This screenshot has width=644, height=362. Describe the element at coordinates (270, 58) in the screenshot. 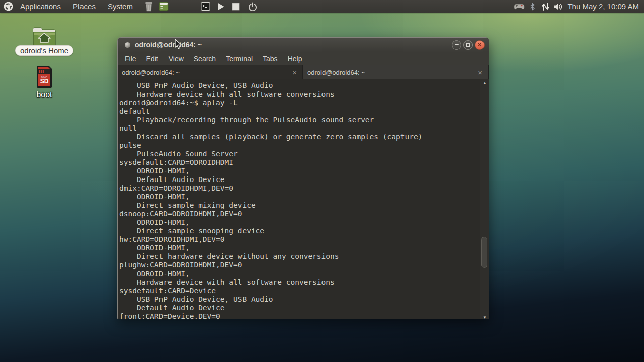

I see `menu-tabs: Tabs` at that location.